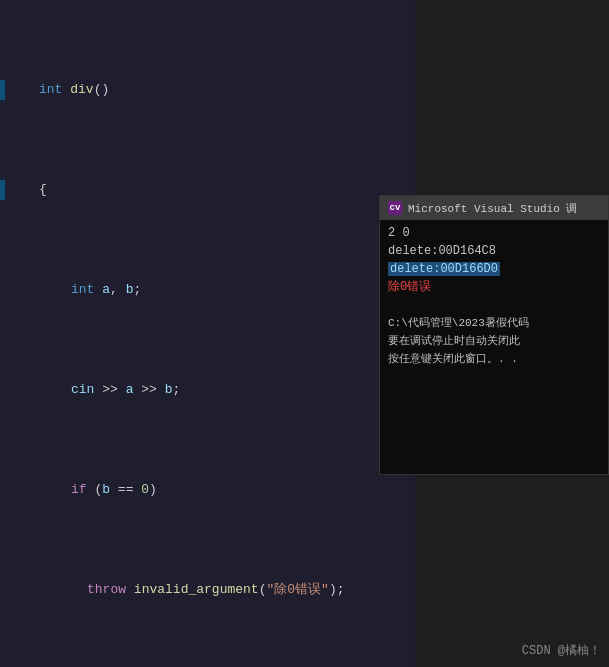 This screenshot has height=667, width=609. What do you see at coordinates (225, 490) in the screenshot?
I see `line-text: if (b == 0)` at bounding box center [225, 490].